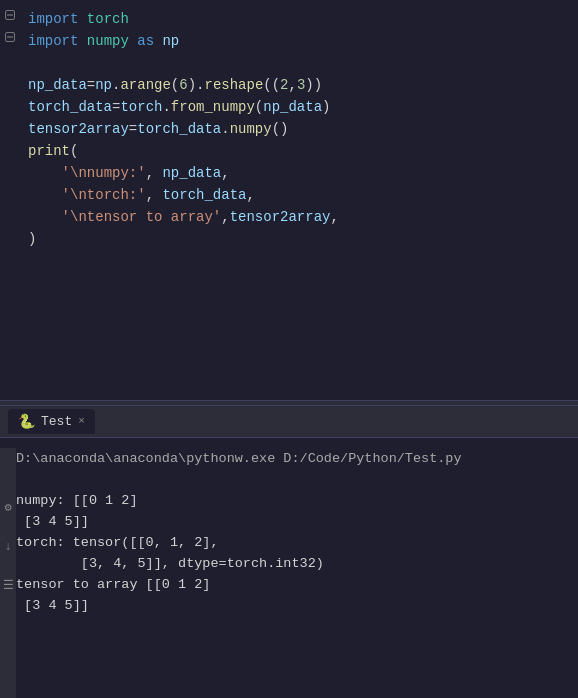  Describe the element at coordinates (289, 422) in the screenshot. I see `terminal-tab-bar: 🐍 Test ×` at that location.